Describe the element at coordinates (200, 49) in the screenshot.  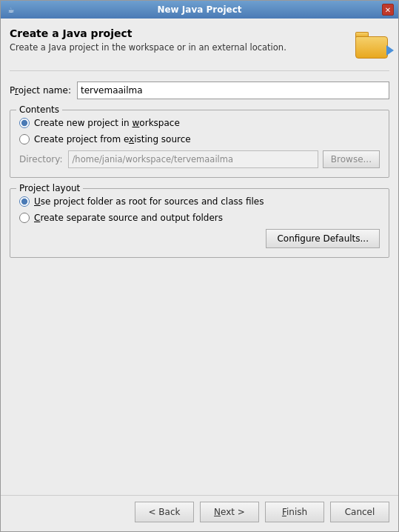
I see `header-section: Create a Java project Create a Java proj…` at that location.